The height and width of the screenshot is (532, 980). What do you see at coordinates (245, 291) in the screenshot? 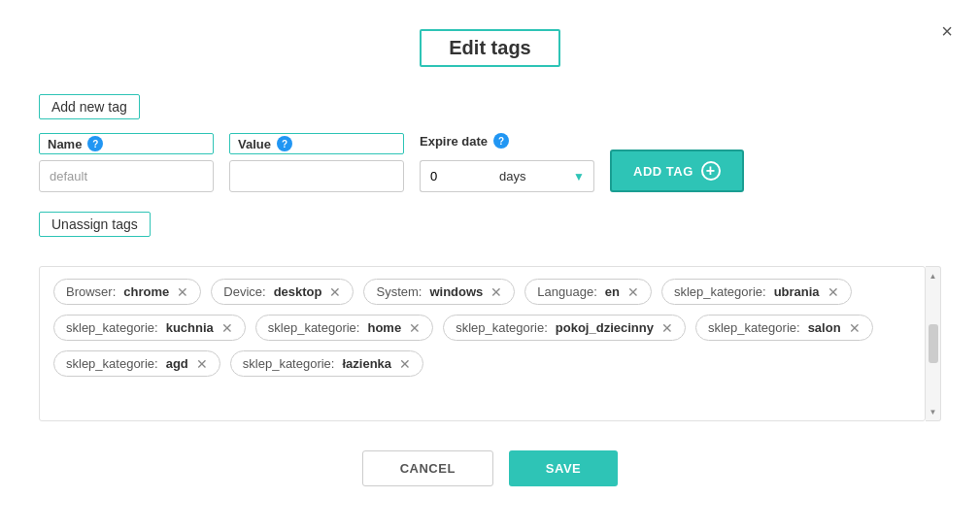
I see `tag-key: Device:` at bounding box center [245, 291].